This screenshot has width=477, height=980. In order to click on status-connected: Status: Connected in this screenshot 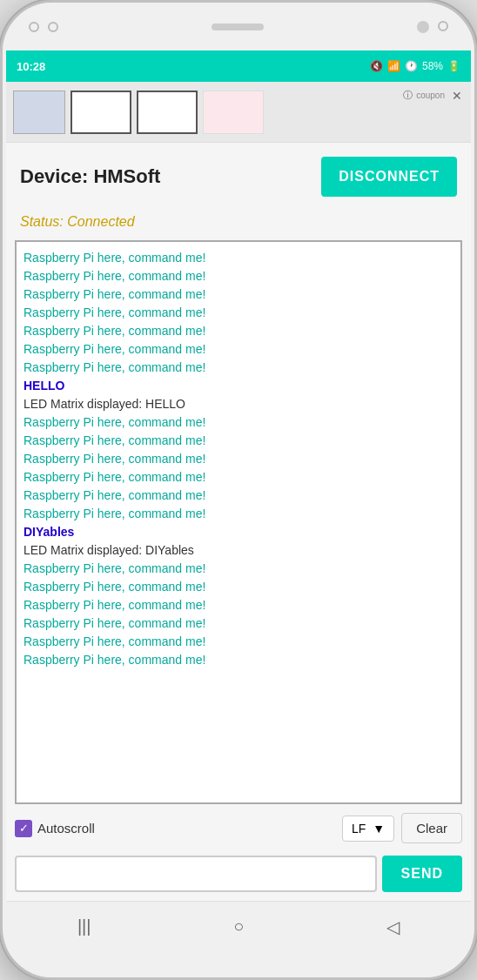, I will do `click(238, 225)`.